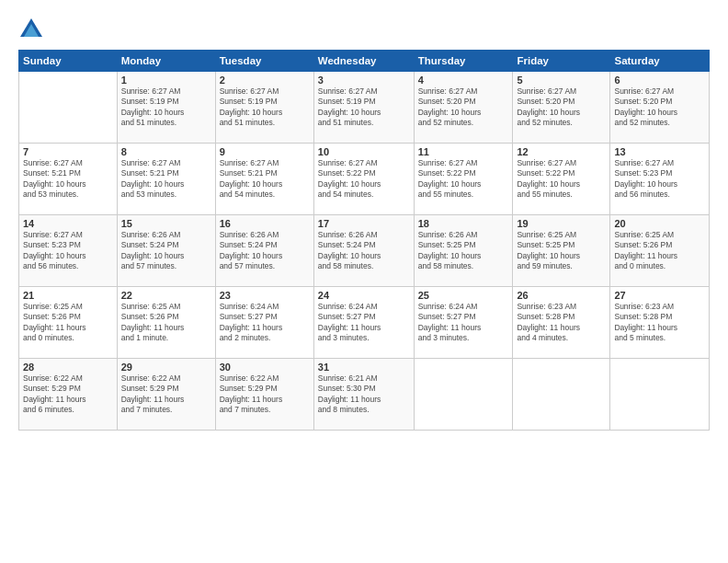  I want to click on day-number: 30, so click(265, 367).